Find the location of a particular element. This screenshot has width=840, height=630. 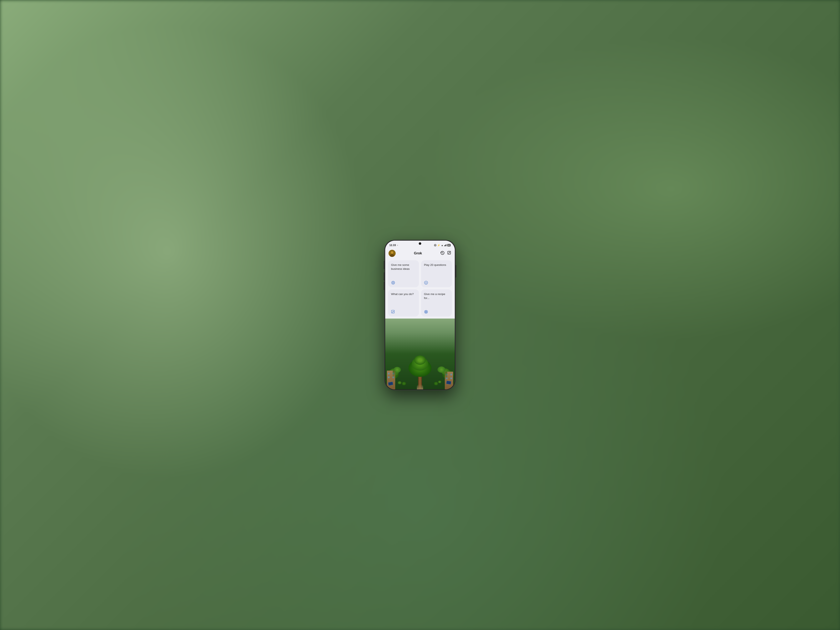

phone-wrapper: 12.33 ✦ ? ⚡ ▲ 63 is located at coordinates (420, 315).